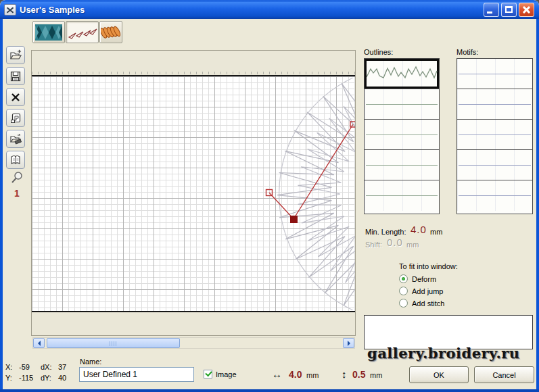 This screenshot has height=392, width=539. Describe the element at coordinates (373, 245) in the screenshot. I see `shift-label: Shift:` at that location.